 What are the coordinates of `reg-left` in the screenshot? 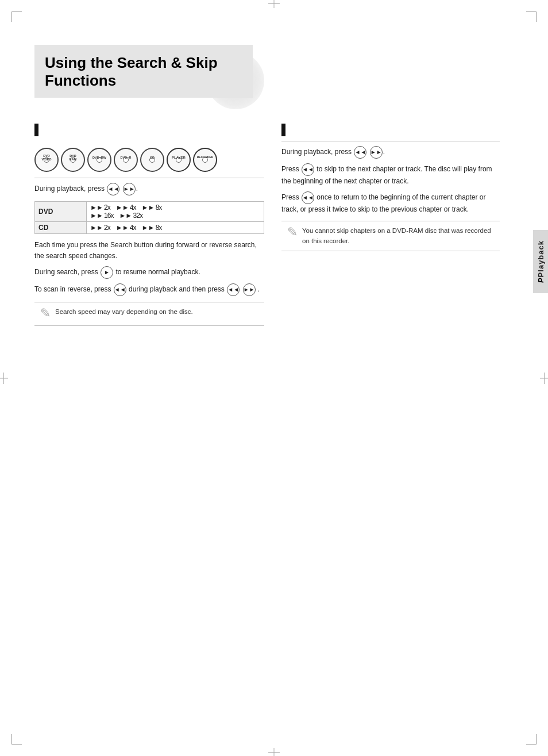 It's located at (4, 378).